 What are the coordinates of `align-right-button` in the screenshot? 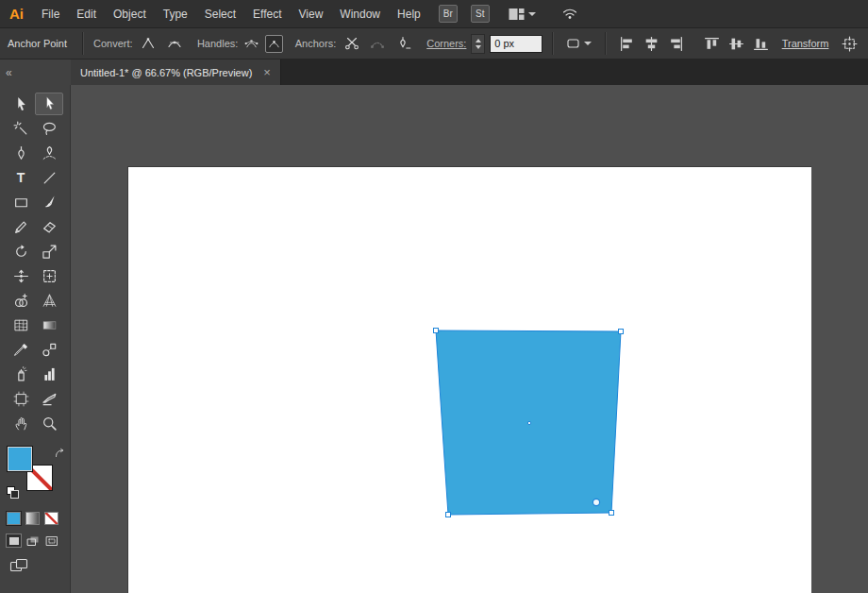 It's located at (676, 43).